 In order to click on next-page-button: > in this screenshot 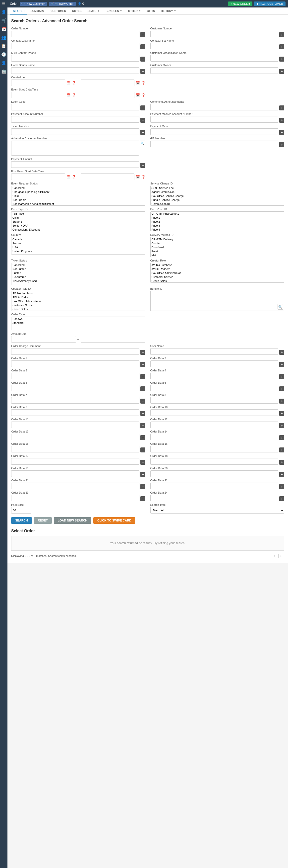, I will do `click(281, 556)`.